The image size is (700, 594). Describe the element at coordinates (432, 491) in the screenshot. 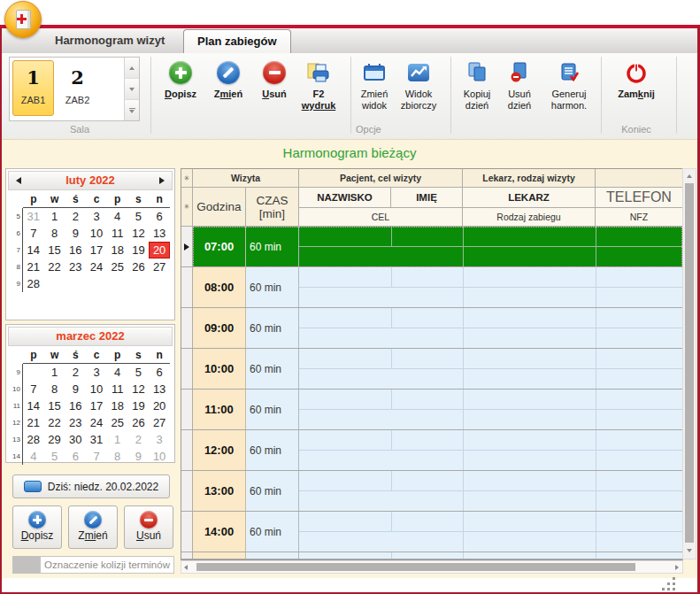

I see `schedule-row: 13:0060 min` at that location.